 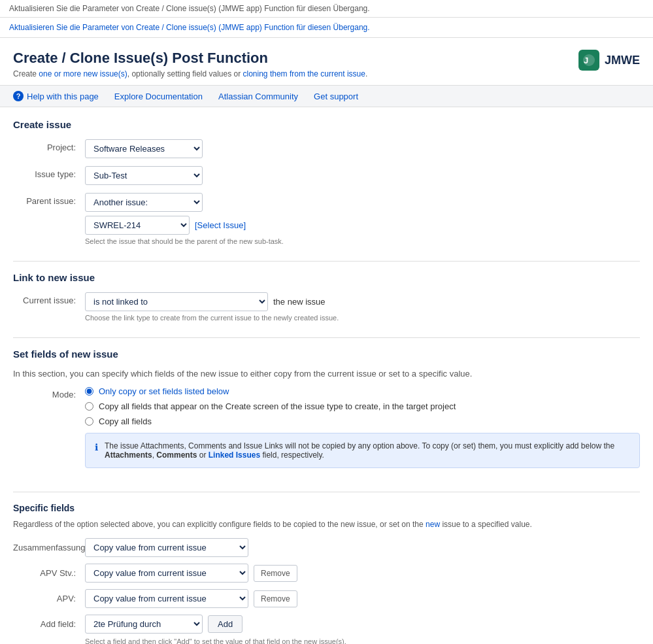 What do you see at coordinates (367, 450) in the screenshot?
I see `info-content: The issue Attachments, Comments and Issu…` at bounding box center [367, 450].